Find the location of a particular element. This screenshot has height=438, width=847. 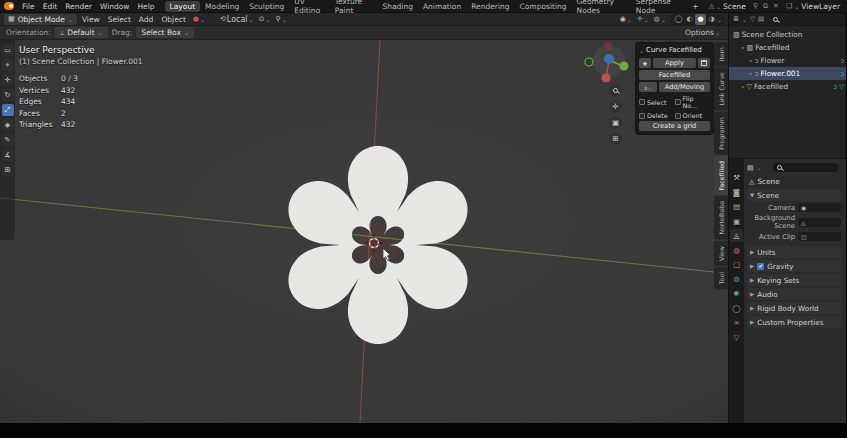

checkbox-select: Select is located at coordinates (657, 102).